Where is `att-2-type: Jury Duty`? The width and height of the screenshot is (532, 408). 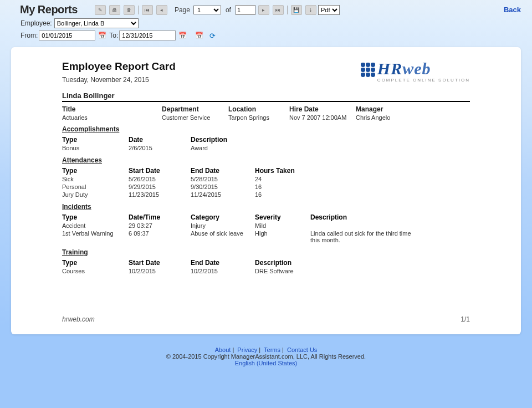 att-2-type: Jury Duty is located at coordinates (95, 195).